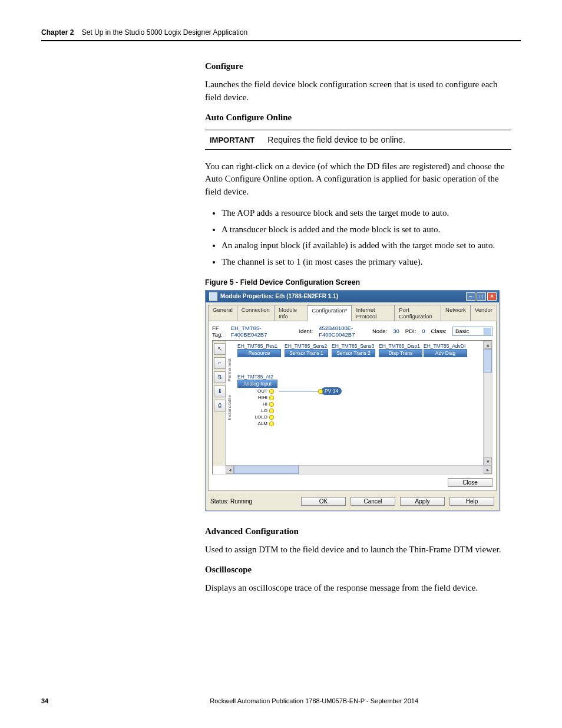  Describe the element at coordinates (422, 501) in the screenshot. I see `apply-button: Apply` at that location.